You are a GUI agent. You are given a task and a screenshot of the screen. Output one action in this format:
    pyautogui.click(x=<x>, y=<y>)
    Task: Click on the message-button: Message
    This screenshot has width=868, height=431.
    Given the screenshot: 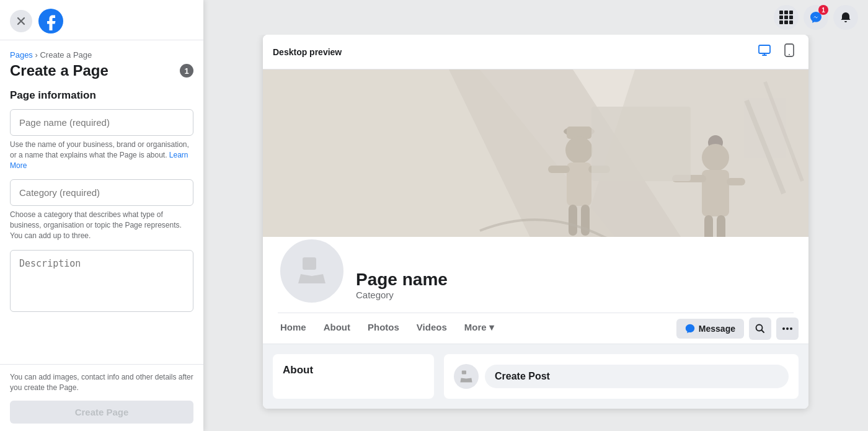 What is the action you would take?
    pyautogui.click(x=711, y=329)
    